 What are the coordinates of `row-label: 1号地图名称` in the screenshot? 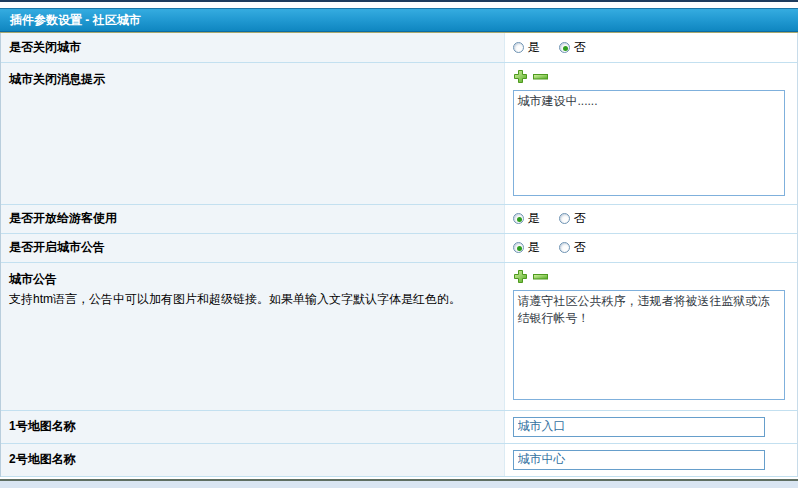 It's located at (42, 426).